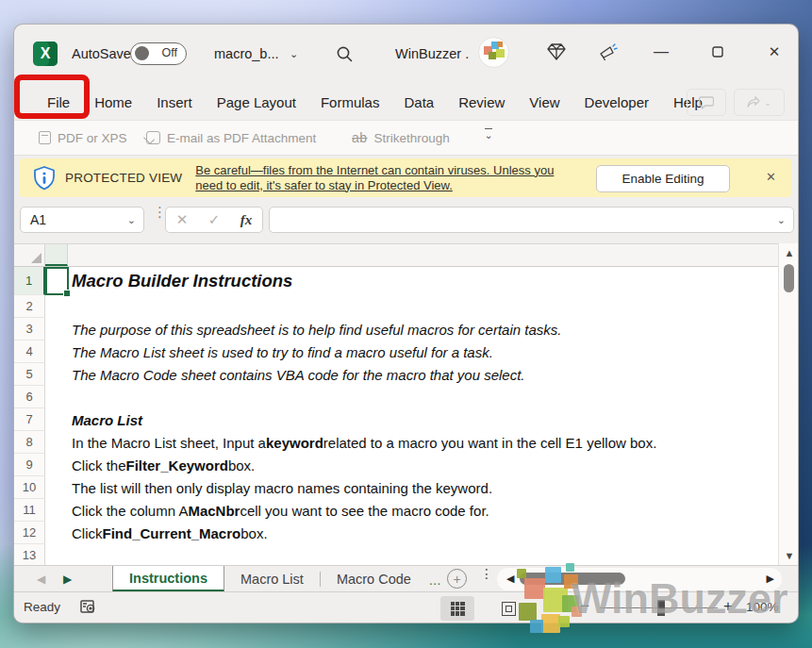  What do you see at coordinates (423, 255) in the screenshot?
I see `column-header-b` at bounding box center [423, 255].